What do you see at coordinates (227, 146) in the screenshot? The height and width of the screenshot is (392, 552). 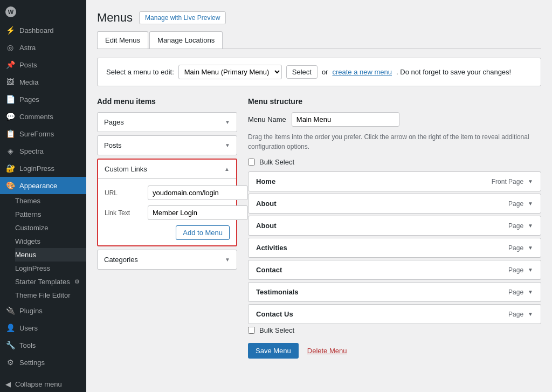 I see `posts-chevron-icon: ▼` at bounding box center [227, 146].